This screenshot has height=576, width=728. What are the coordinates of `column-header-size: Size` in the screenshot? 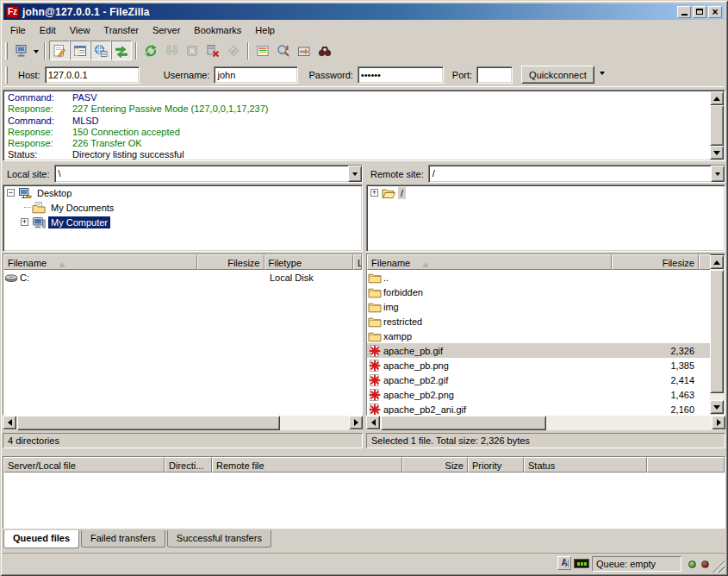 It's located at (435, 465).